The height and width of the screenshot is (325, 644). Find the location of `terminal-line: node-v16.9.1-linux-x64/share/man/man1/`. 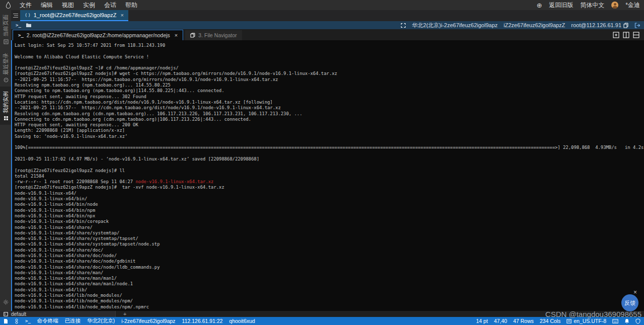

terminal-line: node-v16.9.1-linux-x64/share/man/man1/ is located at coordinates (329, 279).